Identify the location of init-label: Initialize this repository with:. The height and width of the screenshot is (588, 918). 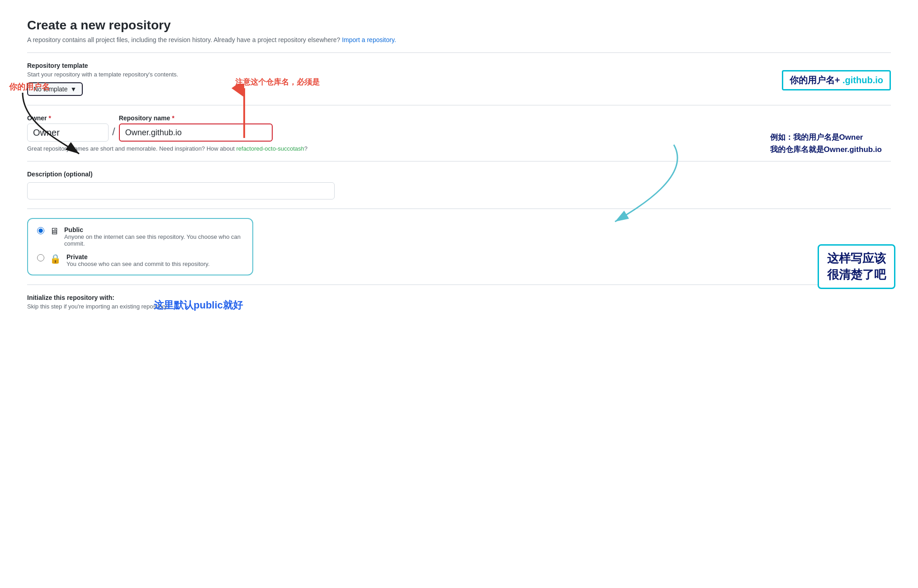
(459, 298).